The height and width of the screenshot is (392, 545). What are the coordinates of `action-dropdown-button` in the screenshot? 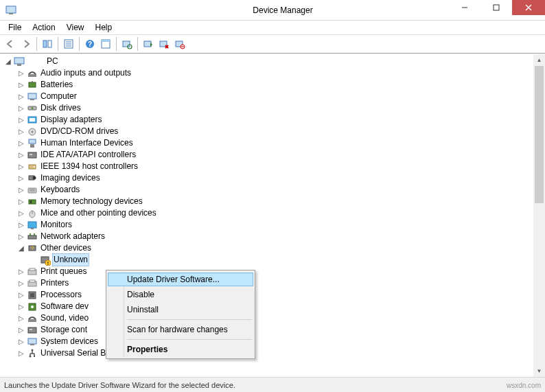 It's located at (106, 44).